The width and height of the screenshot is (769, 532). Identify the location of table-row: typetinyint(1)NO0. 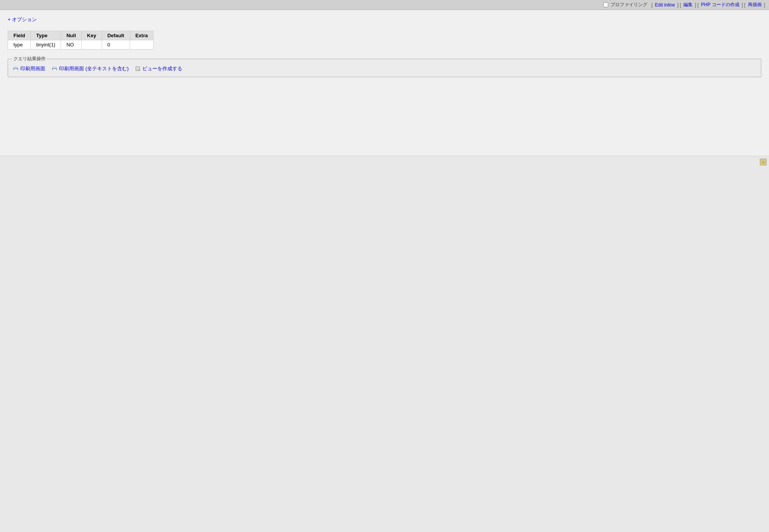
(81, 45).